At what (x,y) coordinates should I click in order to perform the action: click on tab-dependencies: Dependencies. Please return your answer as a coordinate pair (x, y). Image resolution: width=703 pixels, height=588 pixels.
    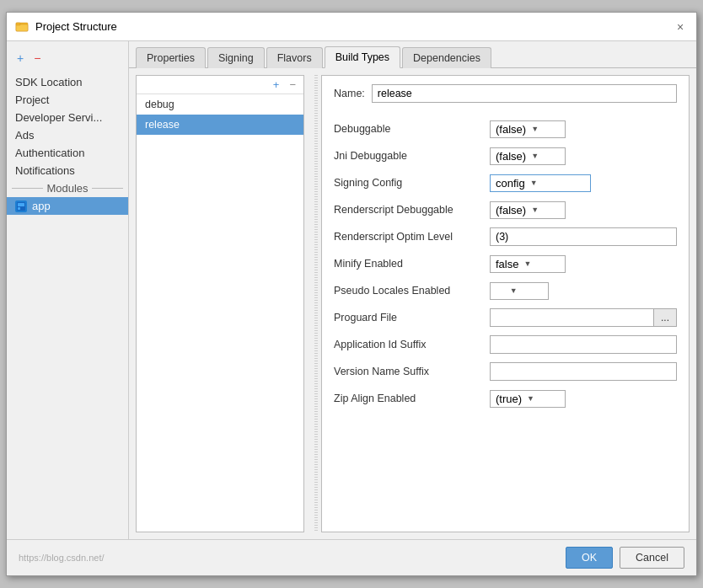
    Looking at the image, I should click on (447, 57).